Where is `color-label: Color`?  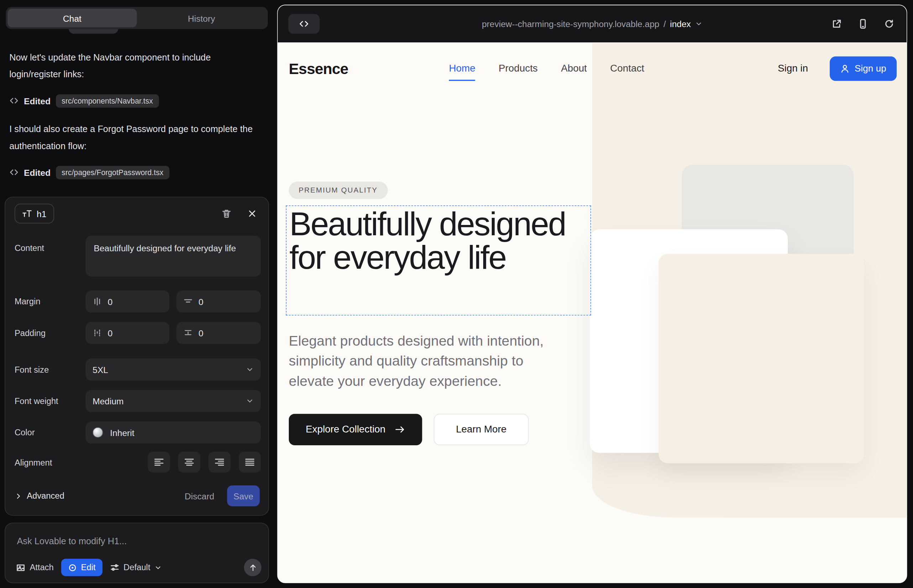
color-label: Color is located at coordinates (24, 433).